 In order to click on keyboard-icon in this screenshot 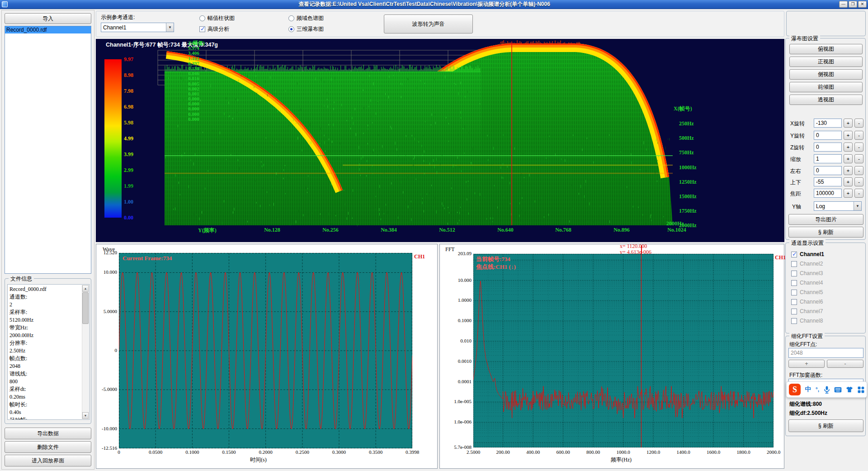, I will do `click(838, 390)`.